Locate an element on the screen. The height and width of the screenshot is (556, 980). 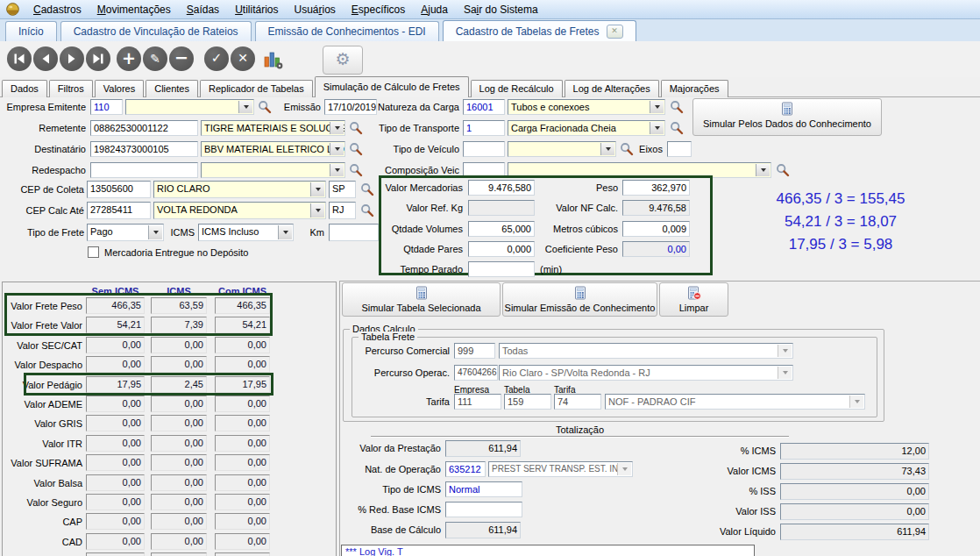
menu-item-sair-do-sistema: Sair do Sistema is located at coordinates (501, 10).